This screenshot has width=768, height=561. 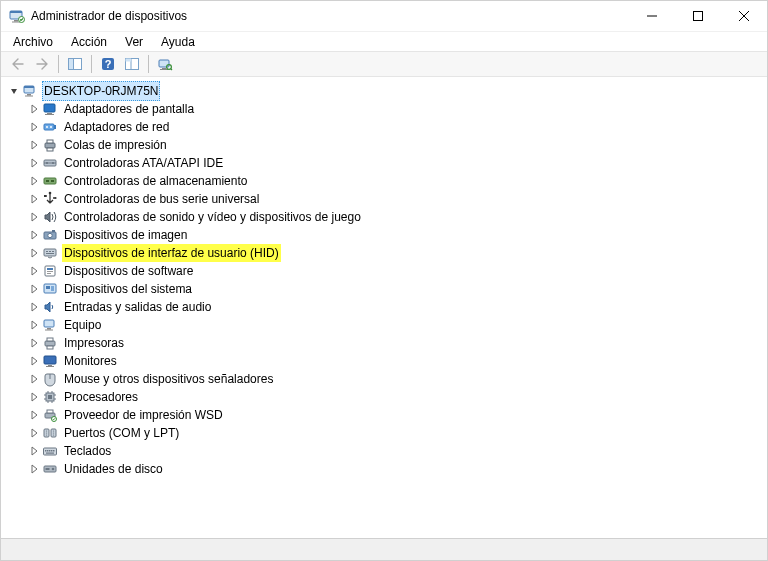 What do you see at coordinates (108, 64) in the screenshot?
I see `help-button: ?` at bounding box center [108, 64].